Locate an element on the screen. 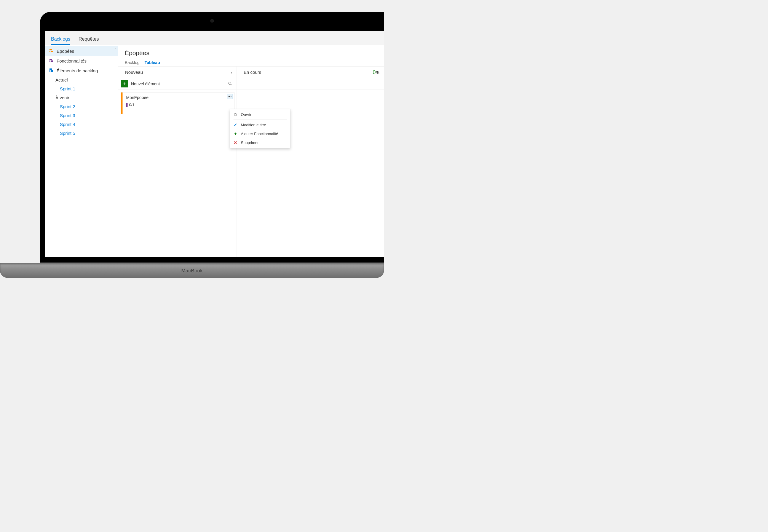  board-column-new: Nouveau ‹ Nouvel élément is located at coordinates (177, 162).